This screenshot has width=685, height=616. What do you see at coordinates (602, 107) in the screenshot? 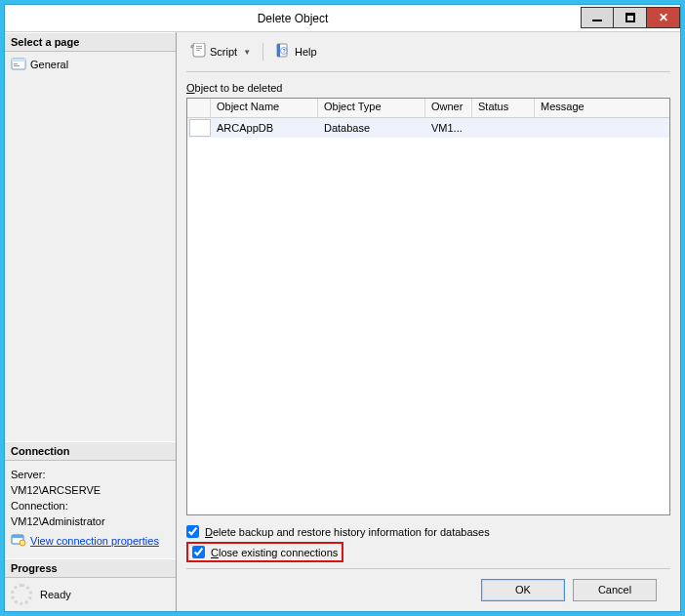
I see `col-header-message: Message` at bounding box center [602, 107].